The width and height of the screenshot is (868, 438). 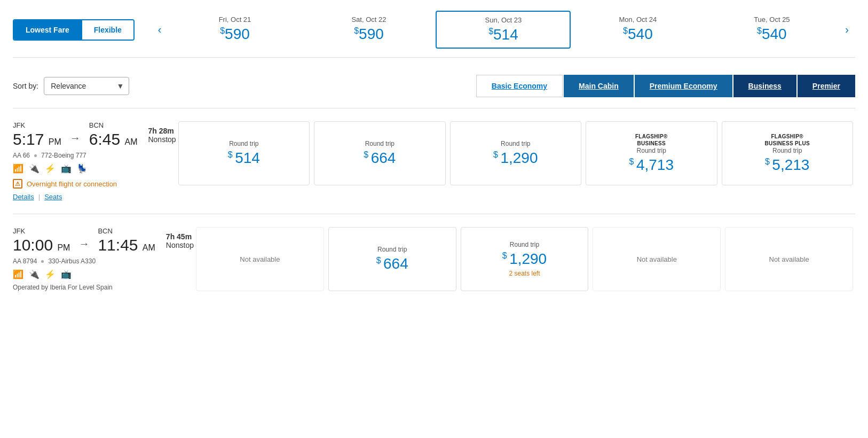 What do you see at coordinates (599, 86) in the screenshot?
I see `cabin-tab-main-cabin: Main Cabin` at bounding box center [599, 86].